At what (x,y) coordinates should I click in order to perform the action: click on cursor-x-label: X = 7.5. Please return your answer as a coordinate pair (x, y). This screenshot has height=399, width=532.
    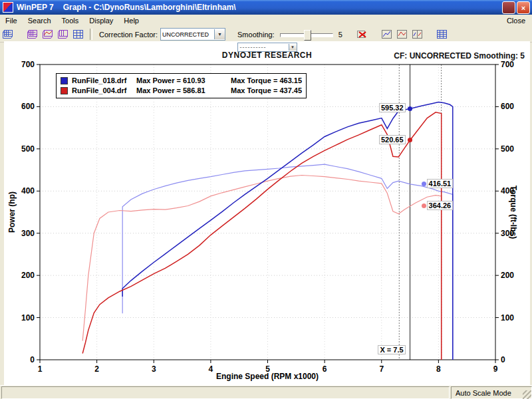
    Looking at the image, I should click on (391, 350).